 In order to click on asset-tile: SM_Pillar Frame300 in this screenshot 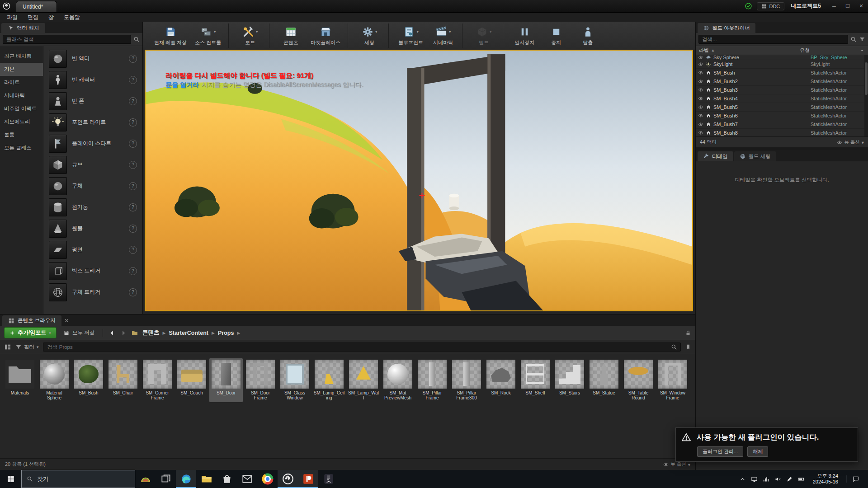, I will do `click(467, 380)`.